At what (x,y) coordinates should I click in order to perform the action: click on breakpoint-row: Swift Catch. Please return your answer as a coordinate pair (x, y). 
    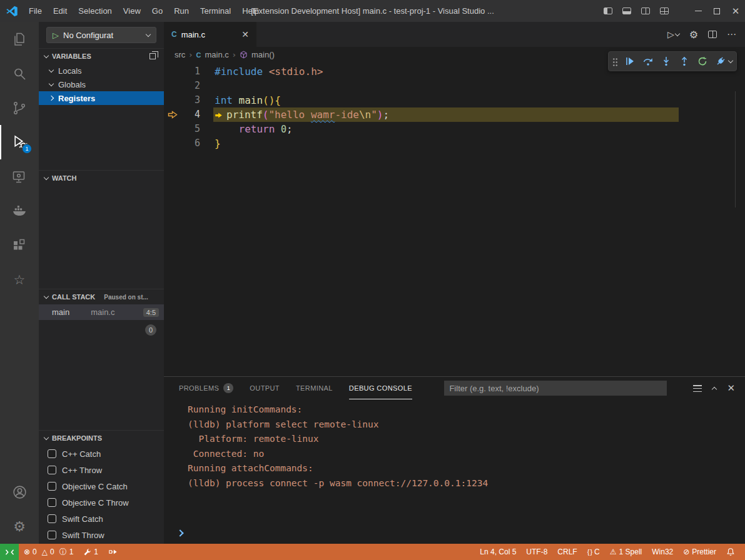
    Looking at the image, I should click on (101, 519).